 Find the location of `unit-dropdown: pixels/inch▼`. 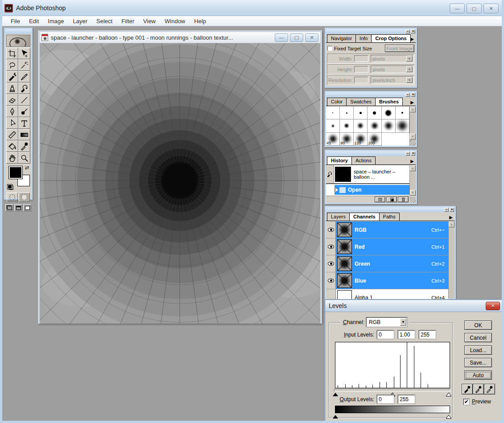

unit-dropdown: pixels/inch▼ is located at coordinates (392, 80).